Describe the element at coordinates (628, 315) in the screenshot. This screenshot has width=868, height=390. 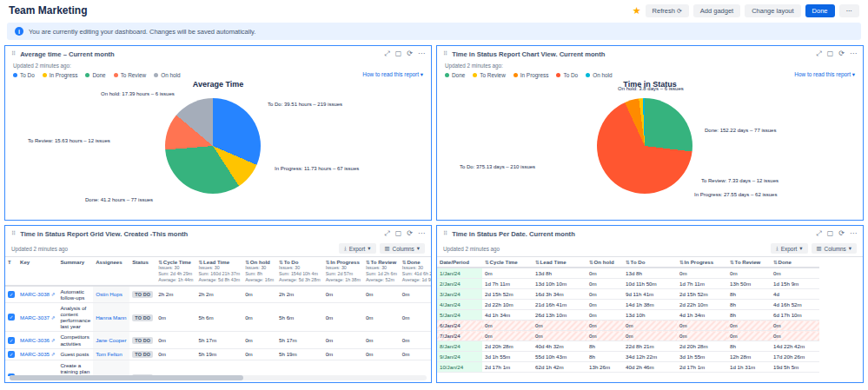
I see `table-row: 5/Jan/24 4d 1h 34m26d 13h 10m0m13d 10h4d…` at that location.